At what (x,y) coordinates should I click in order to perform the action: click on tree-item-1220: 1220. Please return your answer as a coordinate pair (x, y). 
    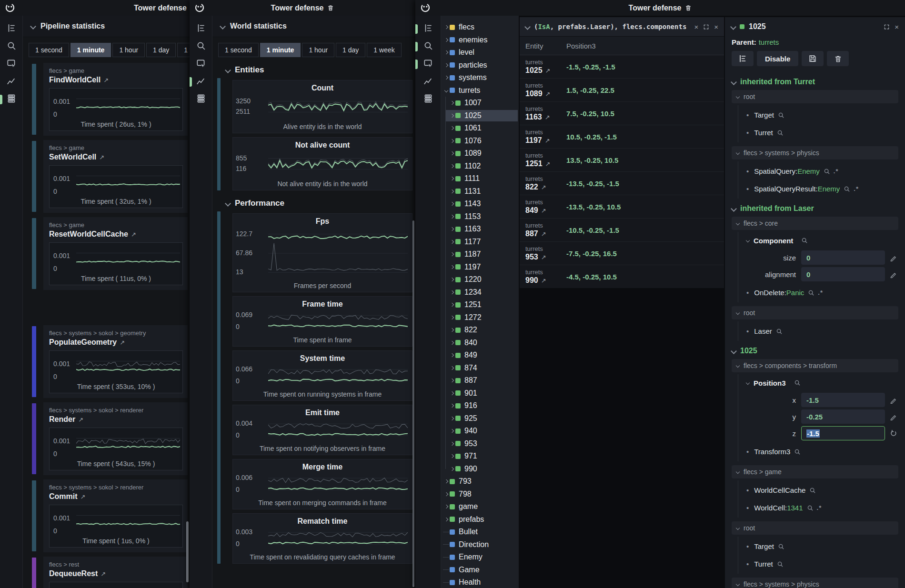
    Looking at the image, I should click on (480, 280).